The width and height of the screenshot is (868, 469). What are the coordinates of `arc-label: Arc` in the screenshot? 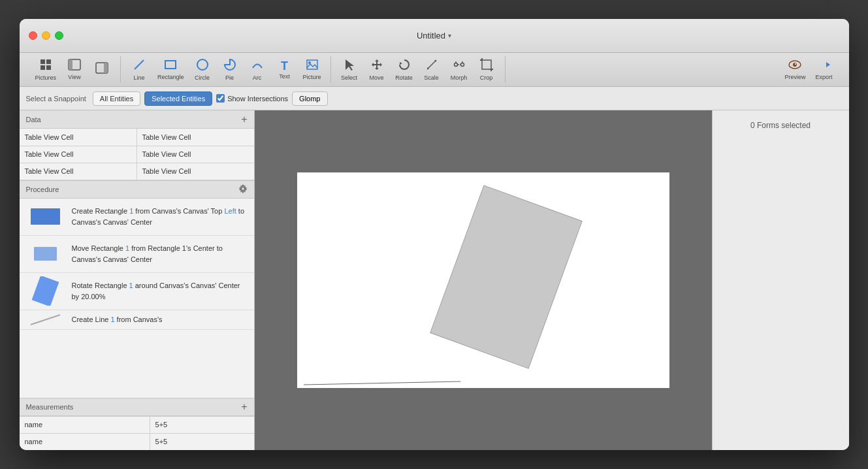 It's located at (257, 78).